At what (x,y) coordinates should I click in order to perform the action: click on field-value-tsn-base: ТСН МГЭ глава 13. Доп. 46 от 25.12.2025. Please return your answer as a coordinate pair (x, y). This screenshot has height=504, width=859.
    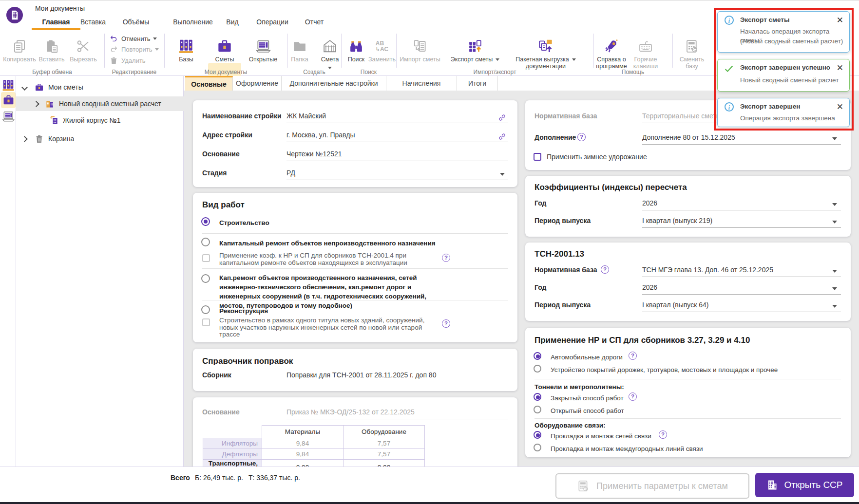
    Looking at the image, I should click on (707, 270).